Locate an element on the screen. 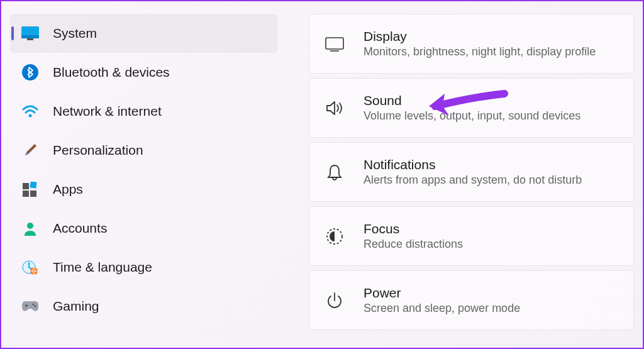  sidebar-item-network: Network & internet is located at coordinates (143, 111).